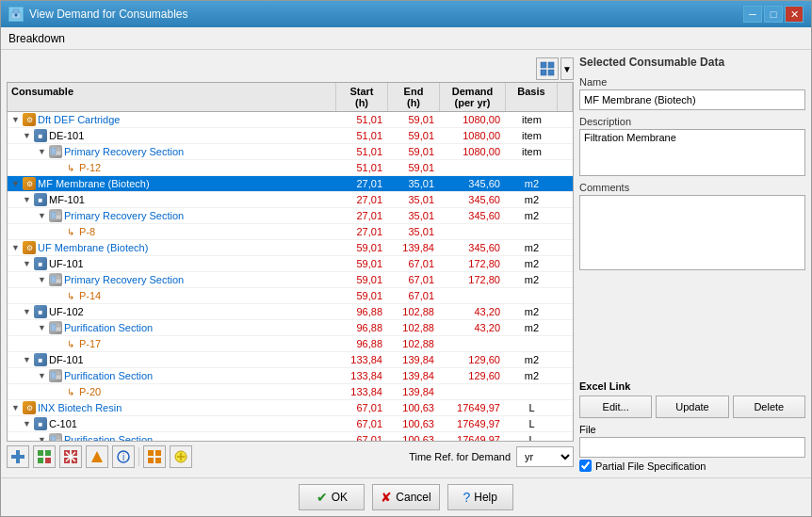  What do you see at coordinates (616, 407) in the screenshot?
I see `edit-button: Edit...` at bounding box center [616, 407].